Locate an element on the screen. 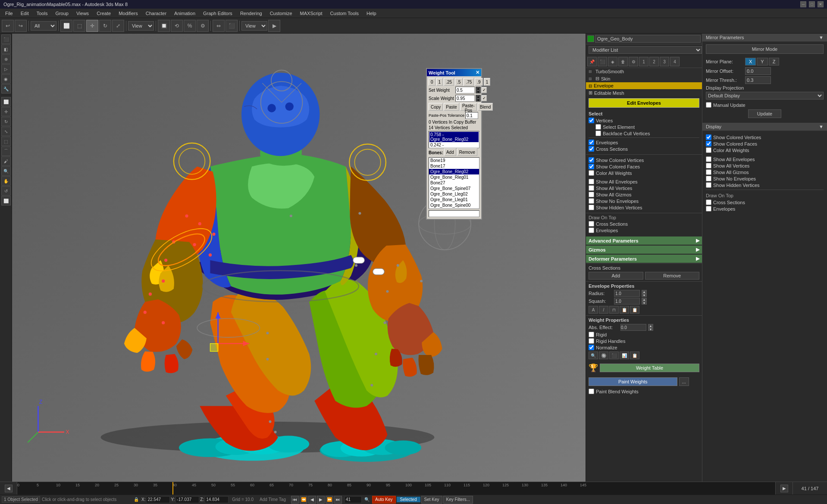 The width and height of the screenshot is (827, 504). radius-down: ▼ is located at coordinates (644, 295).